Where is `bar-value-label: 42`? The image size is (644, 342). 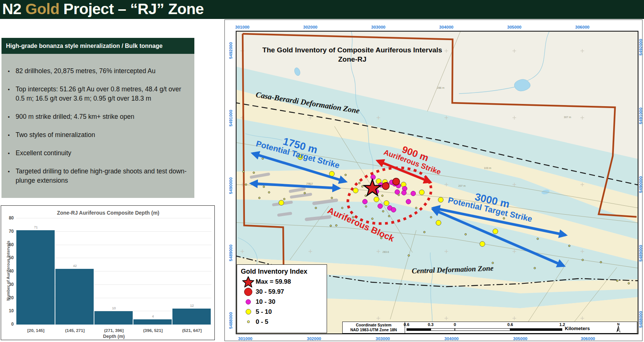
bar-value-label: 42 is located at coordinates (75, 266).